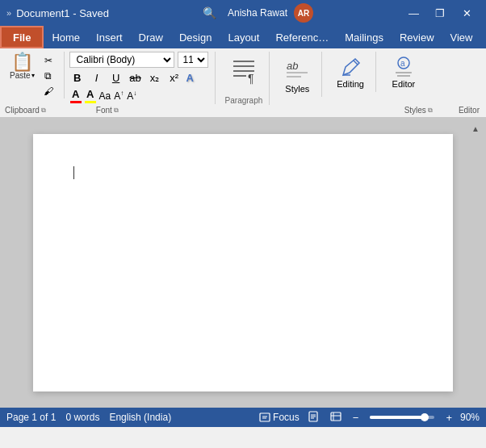  What do you see at coordinates (350, 84) in the screenshot?
I see `editing-label: Editing` at bounding box center [350, 84].